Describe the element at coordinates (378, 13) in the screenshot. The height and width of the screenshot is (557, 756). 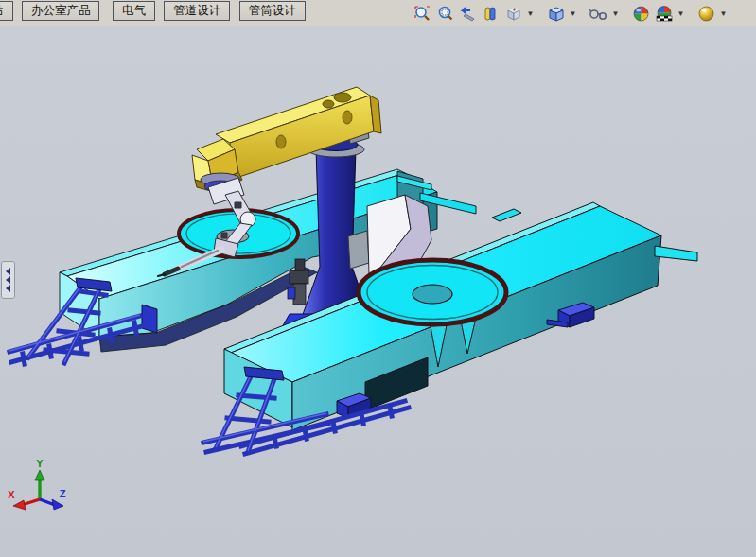
I see `command-manager-toolbar: 估 办公室产品 电气 管道设计 管筒设计 ▼ ▼ ▼` at that location.